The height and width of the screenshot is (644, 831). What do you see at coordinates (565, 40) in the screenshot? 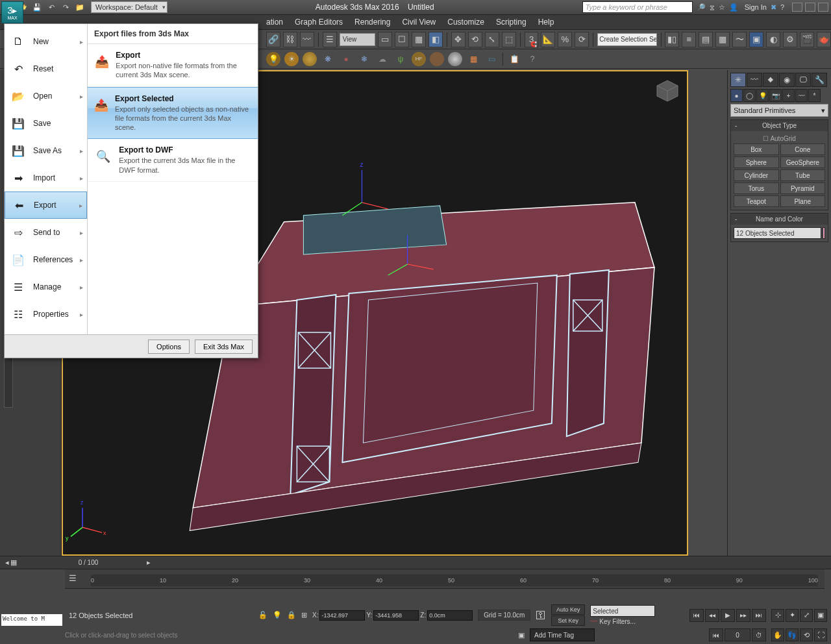
I see `percent-snap-icon: %` at bounding box center [565, 40].